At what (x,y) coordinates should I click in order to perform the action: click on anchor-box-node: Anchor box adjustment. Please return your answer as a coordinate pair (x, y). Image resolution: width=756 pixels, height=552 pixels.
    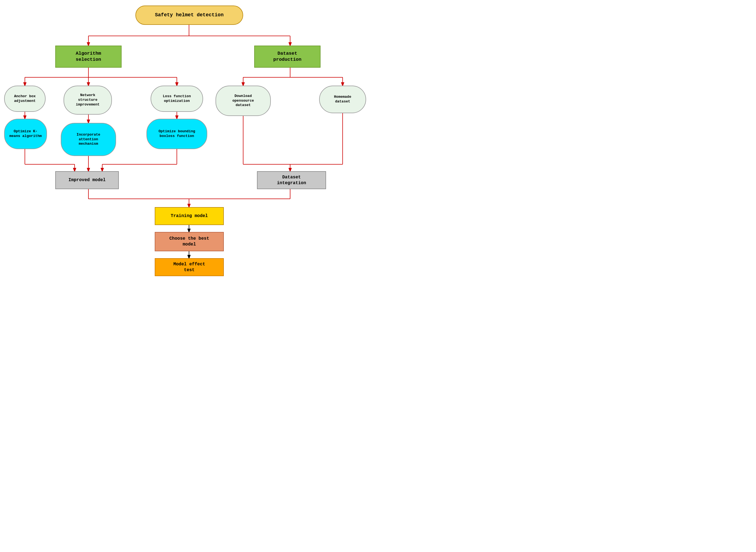
    Looking at the image, I should click on (25, 99).